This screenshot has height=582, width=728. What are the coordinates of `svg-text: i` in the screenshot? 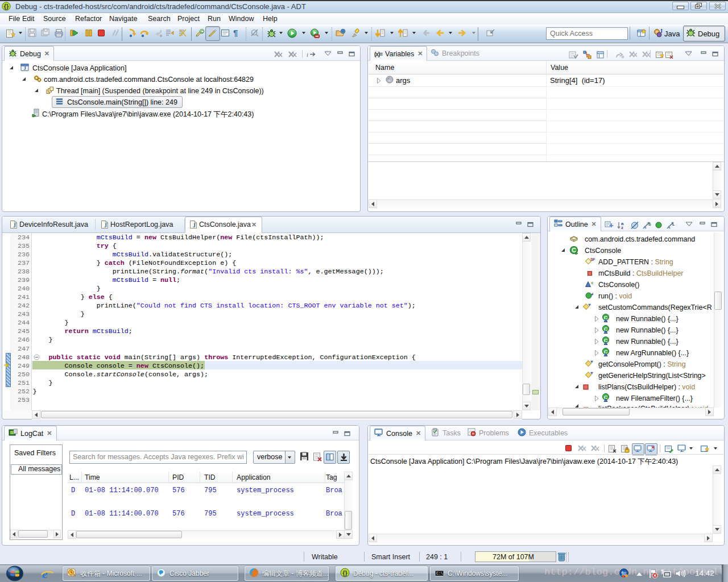 It's located at (307, 55).